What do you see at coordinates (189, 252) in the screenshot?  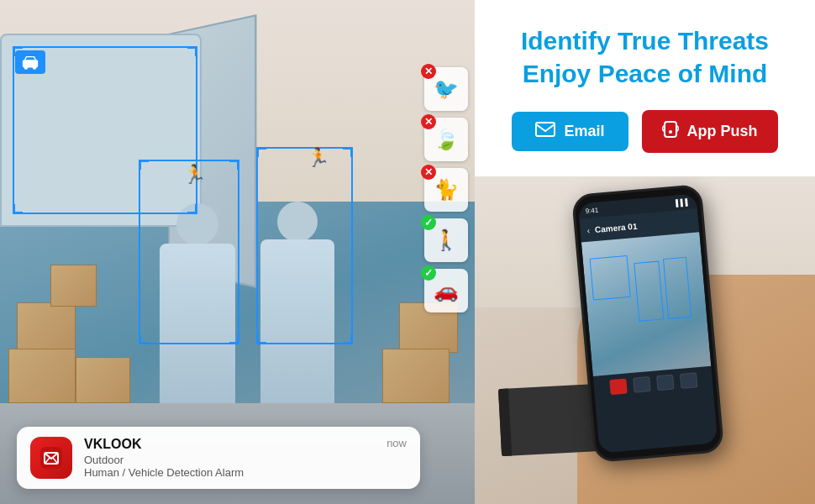 I see `detection-box-person1` at bounding box center [189, 252].